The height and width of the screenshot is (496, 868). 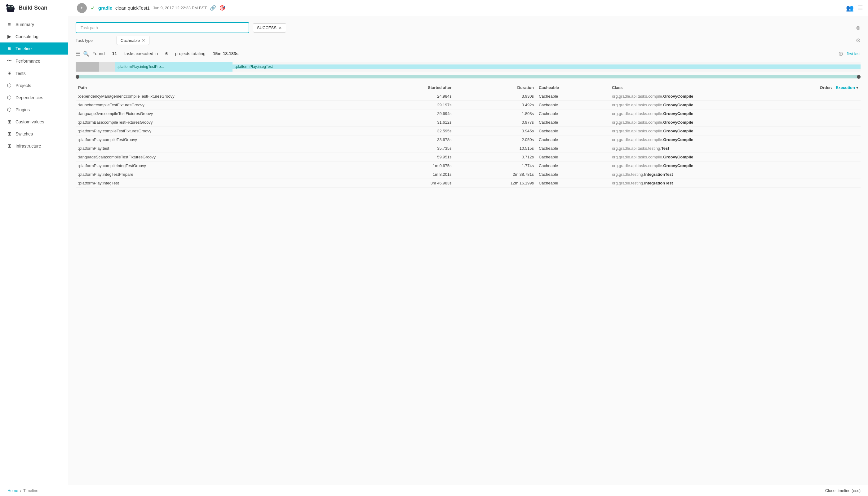 I want to click on timeline-label-1: :platformPlay:integTestPre..., so click(x=141, y=67).